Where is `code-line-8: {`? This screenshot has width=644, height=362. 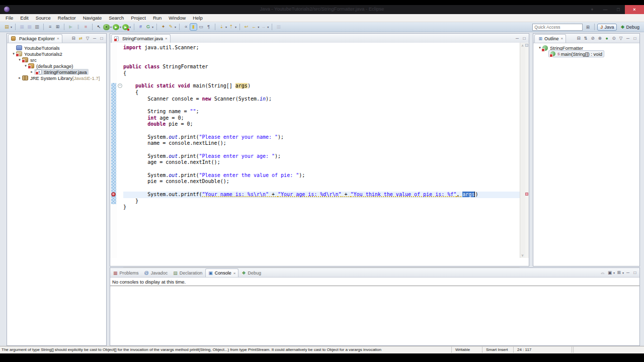 code-line-8: { is located at coordinates (321, 93).